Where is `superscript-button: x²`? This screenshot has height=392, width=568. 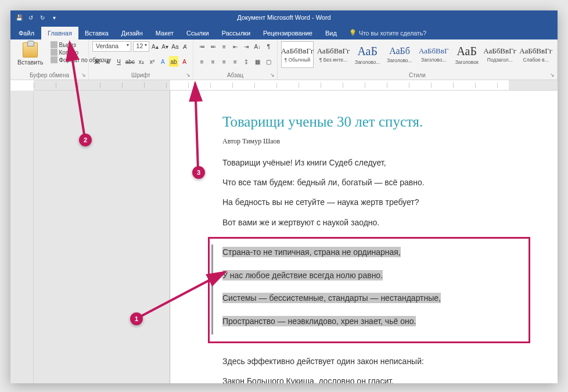 superscript-button: x² is located at coordinates (152, 62).